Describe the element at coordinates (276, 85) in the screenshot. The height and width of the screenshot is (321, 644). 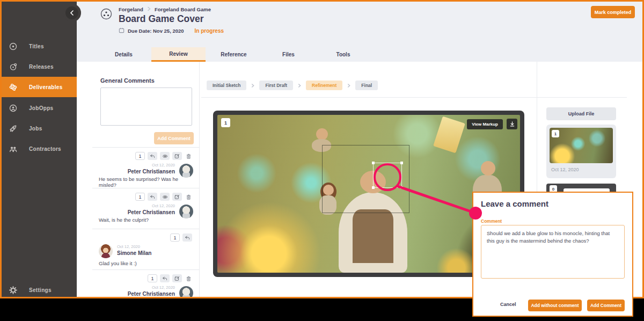
I see `workflow-step-first-draft: First Draft` at that location.